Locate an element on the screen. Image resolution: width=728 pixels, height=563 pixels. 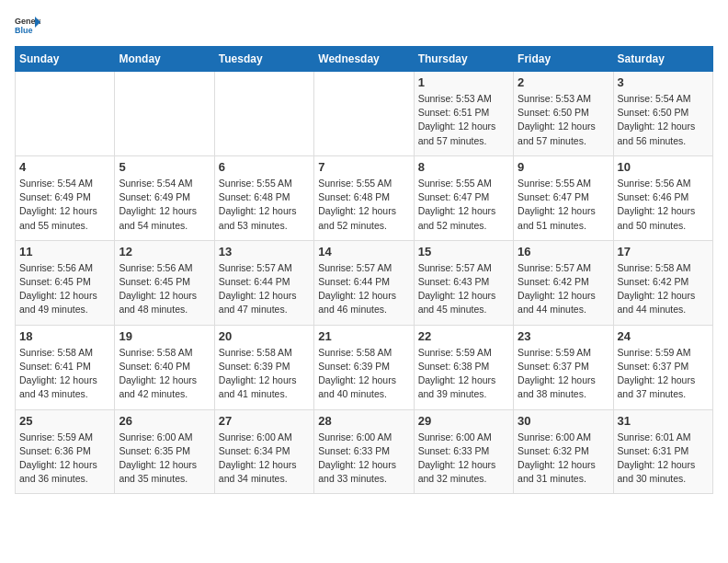
day-number: 21 is located at coordinates (364, 337).